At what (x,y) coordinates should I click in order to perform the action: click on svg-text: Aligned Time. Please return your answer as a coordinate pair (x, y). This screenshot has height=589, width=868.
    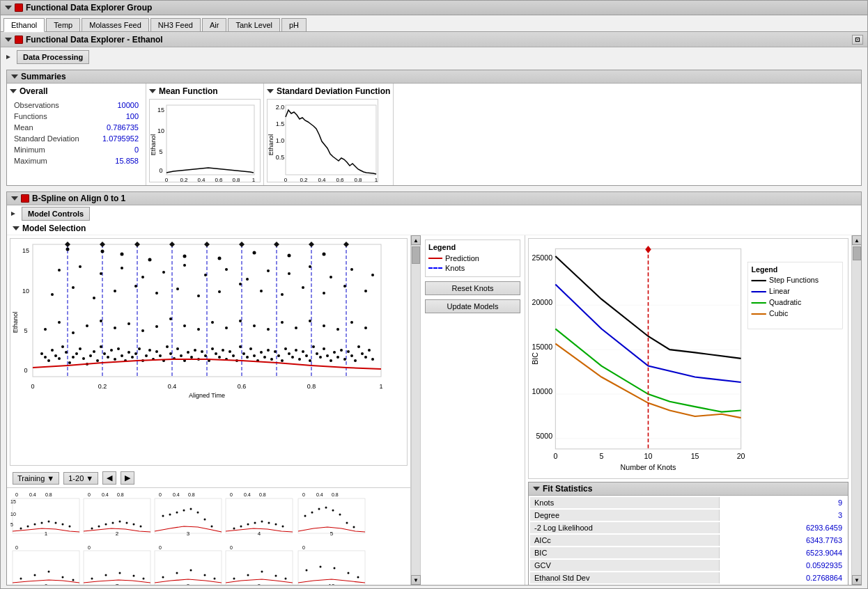
    Looking at the image, I should click on (207, 395).